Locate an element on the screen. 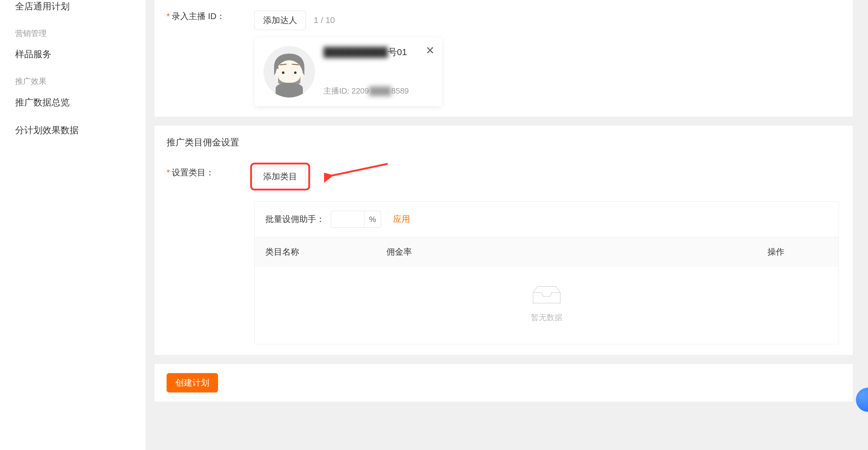 The image size is (868, 450). add-kol-button: 添加达人 is located at coordinates (280, 20).